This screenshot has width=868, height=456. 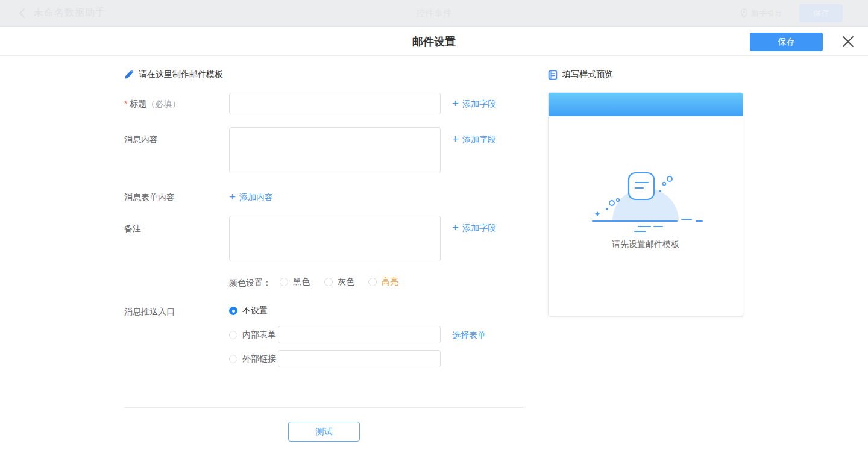 What do you see at coordinates (133, 228) in the screenshot?
I see `field-label-remark: 备注` at bounding box center [133, 228].